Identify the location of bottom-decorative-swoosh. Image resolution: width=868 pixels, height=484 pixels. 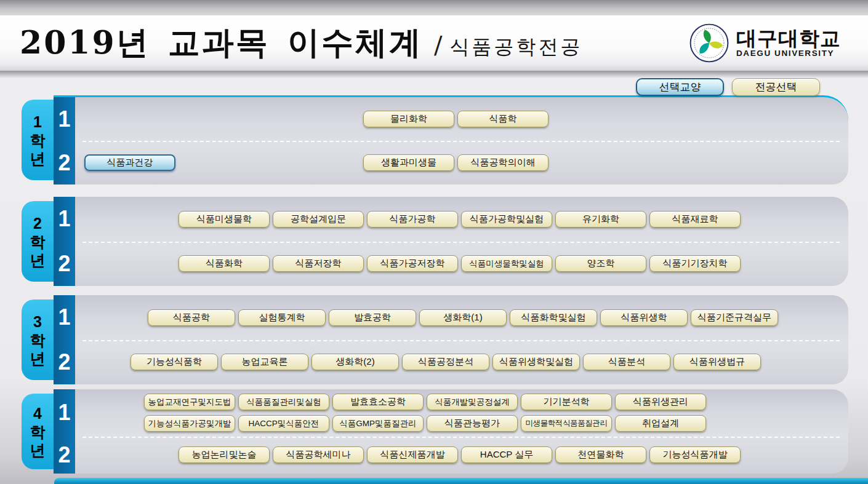
(461, 481).